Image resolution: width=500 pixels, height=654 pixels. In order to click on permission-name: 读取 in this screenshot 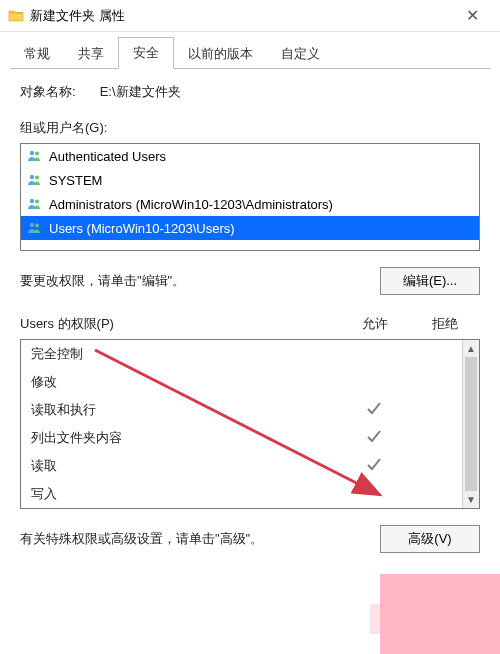, I will do `click(185, 466)`.